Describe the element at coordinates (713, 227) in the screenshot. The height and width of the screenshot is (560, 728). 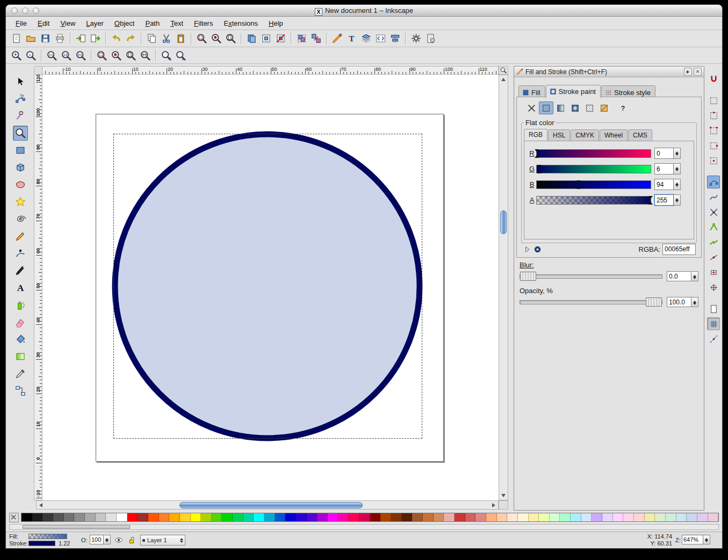
I see `snap-cusp-node-button` at that location.